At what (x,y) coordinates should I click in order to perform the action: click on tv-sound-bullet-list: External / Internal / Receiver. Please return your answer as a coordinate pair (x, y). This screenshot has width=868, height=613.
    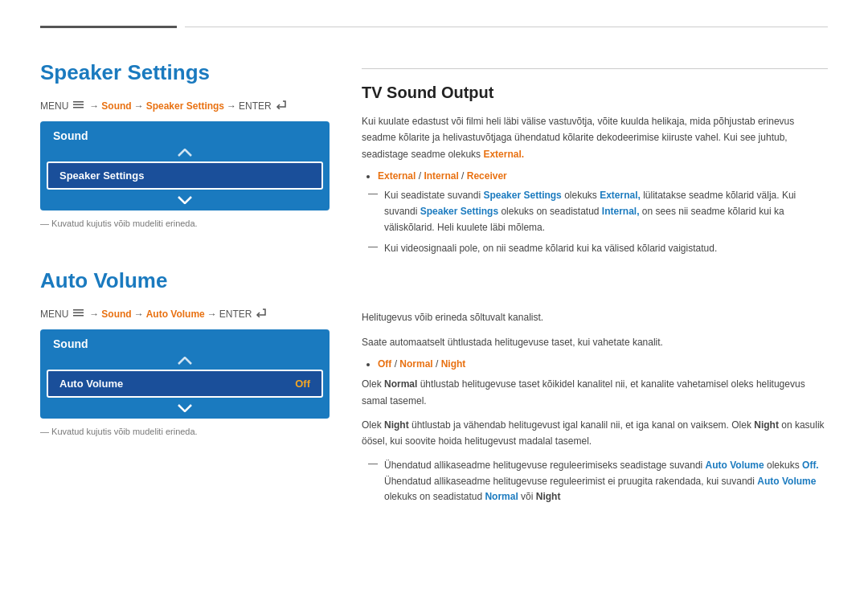
    Looking at the image, I should click on (603, 176).